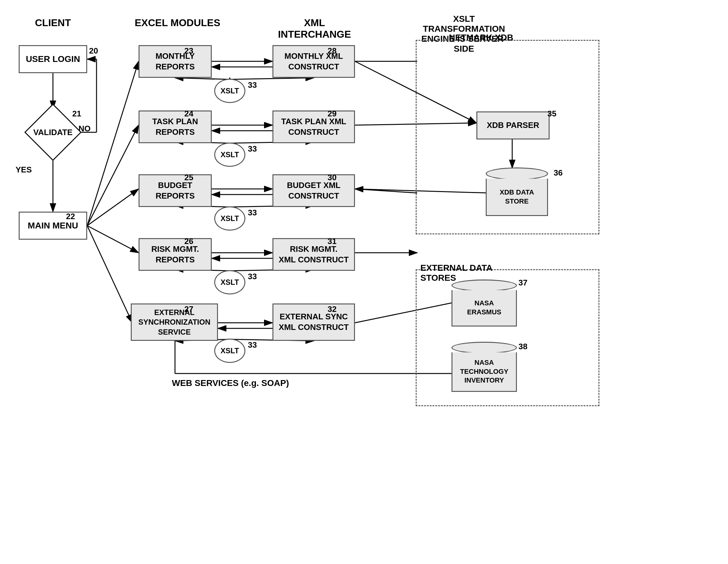 The height and width of the screenshot is (564, 728). What do you see at coordinates (523, 346) in the screenshot?
I see `ref-38: 38` at bounding box center [523, 346].